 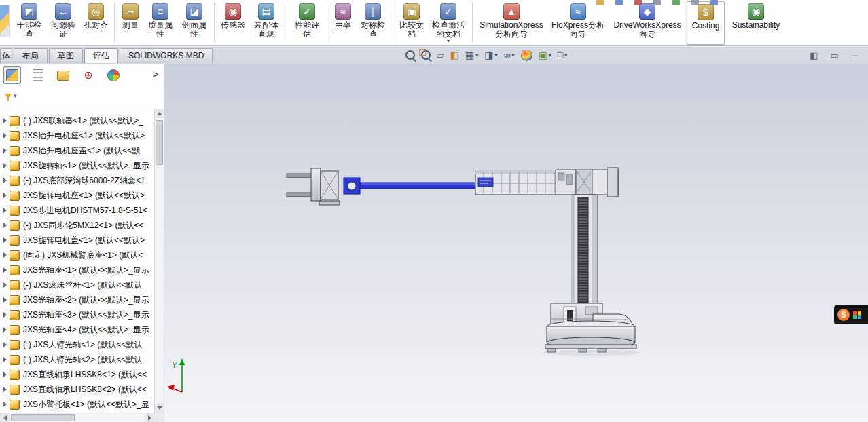 I want to click on simulationxpress-wizard-button: ▲SimulationXpress分析向导, so click(x=511, y=20).